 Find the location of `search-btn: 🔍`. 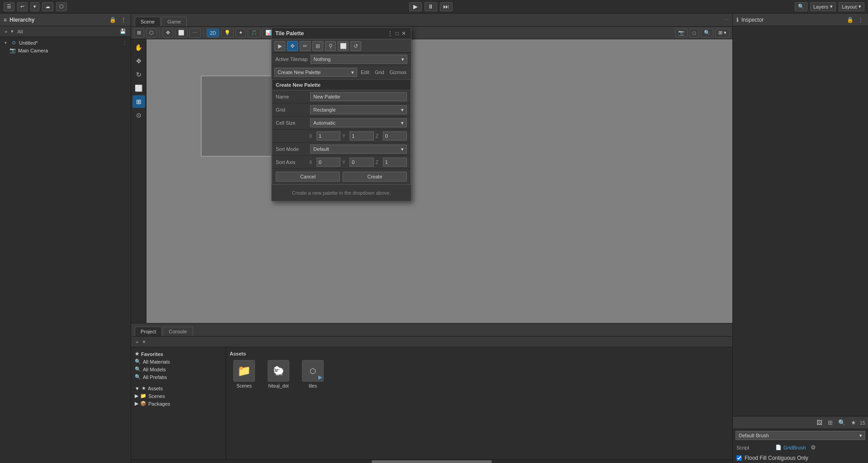

search-btn: 🔍 is located at coordinates (801, 7).